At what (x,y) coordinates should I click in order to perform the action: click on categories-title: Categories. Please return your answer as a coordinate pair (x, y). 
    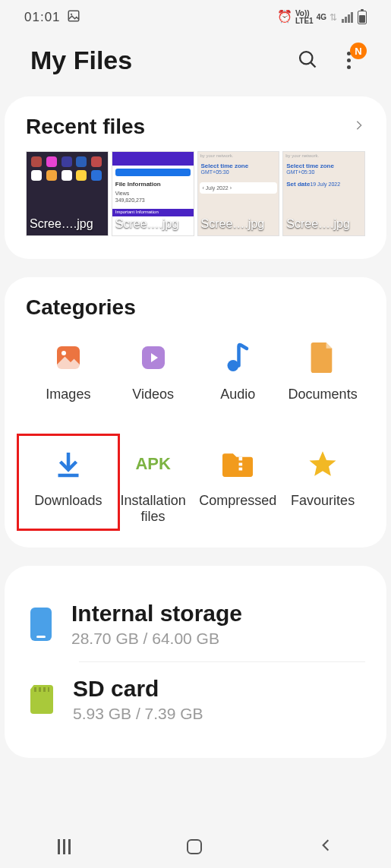
    Looking at the image, I should click on (196, 308).